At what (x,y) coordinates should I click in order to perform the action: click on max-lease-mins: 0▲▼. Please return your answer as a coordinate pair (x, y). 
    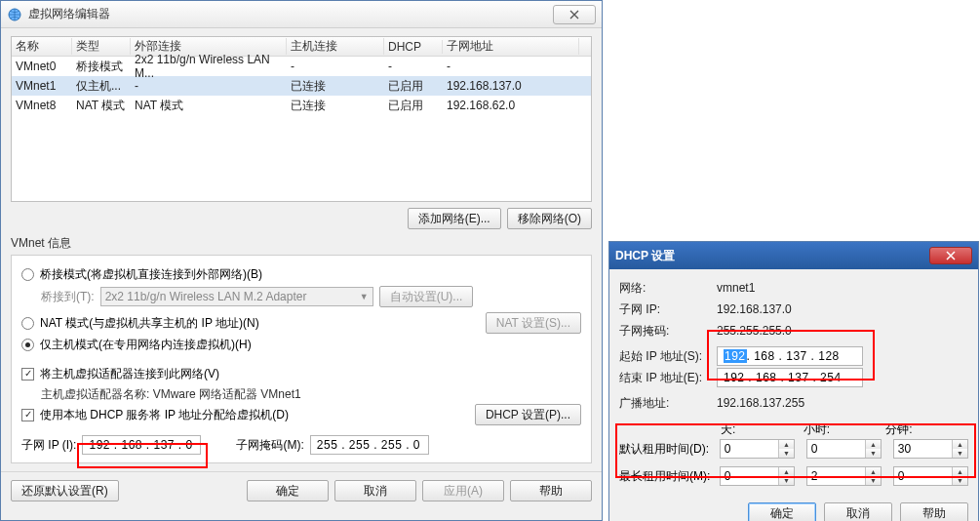
    Looking at the image, I should click on (930, 476).